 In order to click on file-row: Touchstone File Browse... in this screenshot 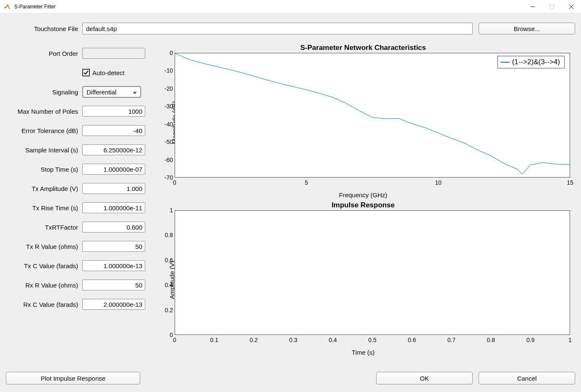, I will do `click(290, 29)`.